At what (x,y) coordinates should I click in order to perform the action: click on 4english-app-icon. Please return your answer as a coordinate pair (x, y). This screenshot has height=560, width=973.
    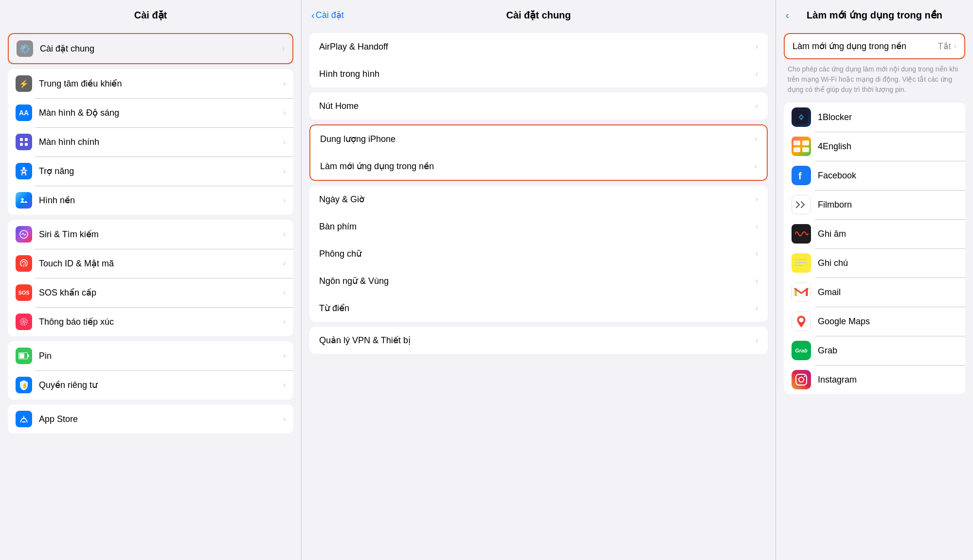
    Looking at the image, I should click on (801, 146).